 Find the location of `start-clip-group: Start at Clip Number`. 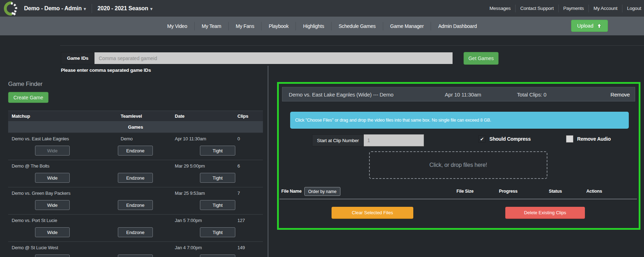

start-clip-group: Start at Clip Number is located at coordinates (368, 140).